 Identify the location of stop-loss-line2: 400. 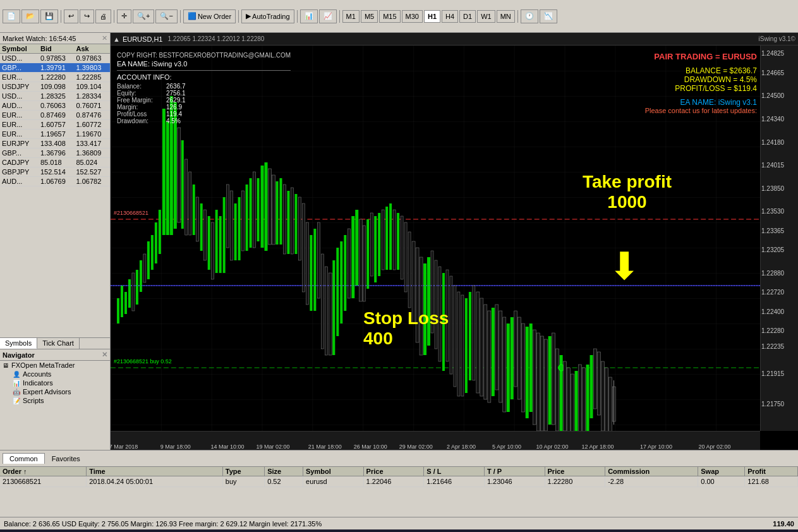
(406, 339).